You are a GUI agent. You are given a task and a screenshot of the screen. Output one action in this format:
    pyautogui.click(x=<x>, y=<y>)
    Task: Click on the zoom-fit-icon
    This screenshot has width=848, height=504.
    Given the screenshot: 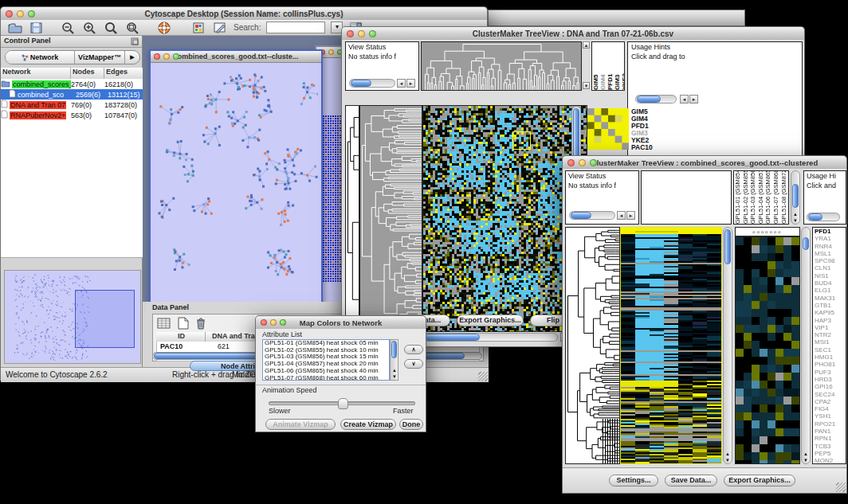 What is the action you would take?
    pyautogui.click(x=133, y=28)
    